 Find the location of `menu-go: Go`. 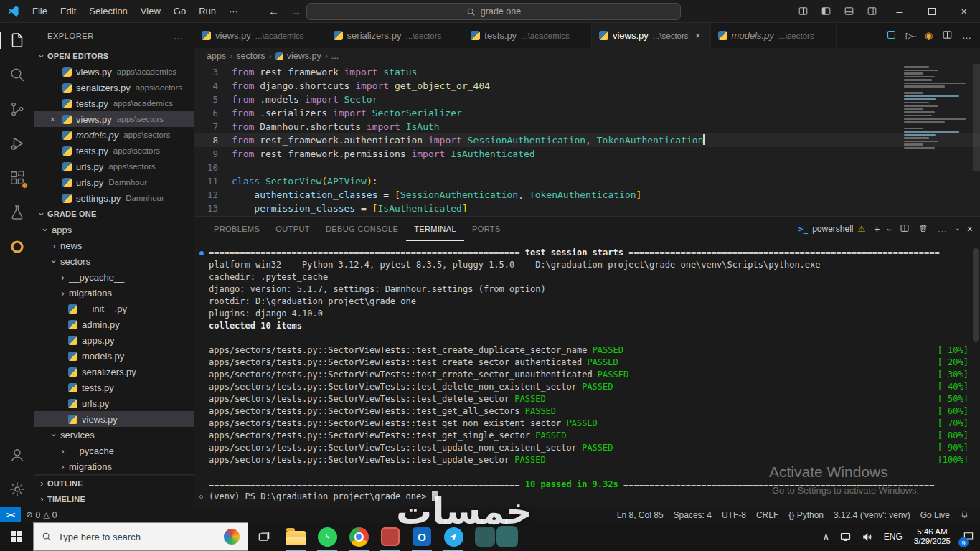

menu-go: Go is located at coordinates (179, 11).